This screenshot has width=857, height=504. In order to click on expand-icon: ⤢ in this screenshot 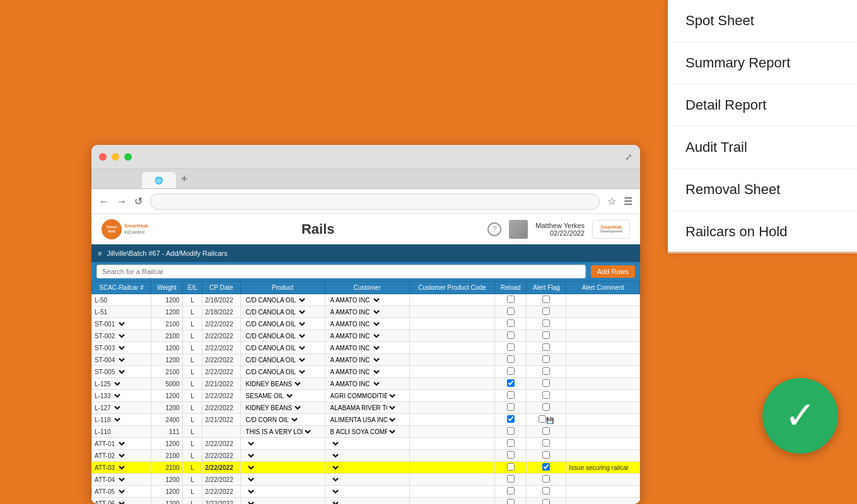, I will do `click(629, 157)`.